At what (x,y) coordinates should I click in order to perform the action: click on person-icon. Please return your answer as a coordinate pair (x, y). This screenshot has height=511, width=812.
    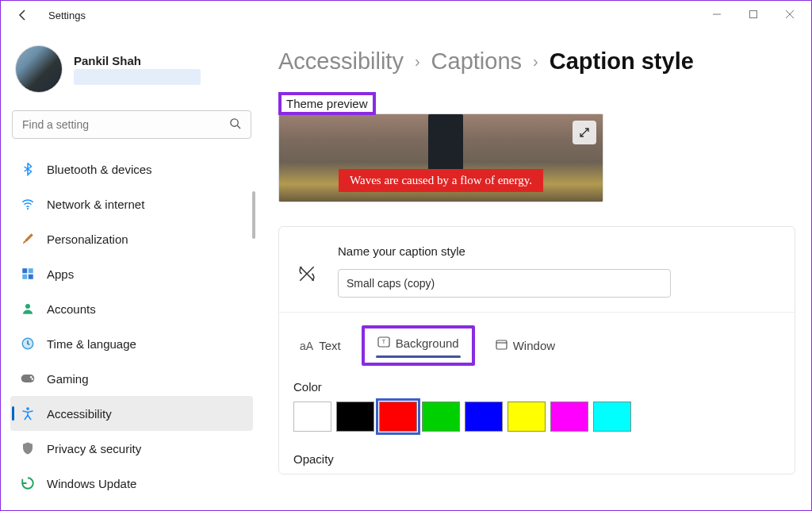
    Looking at the image, I should click on (28, 309).